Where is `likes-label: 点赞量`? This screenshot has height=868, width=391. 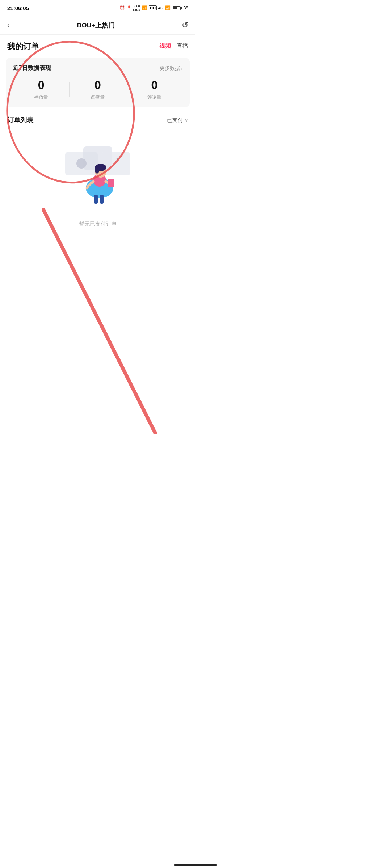
likes-label: 点赞量 is located at coordinates (98, 97).